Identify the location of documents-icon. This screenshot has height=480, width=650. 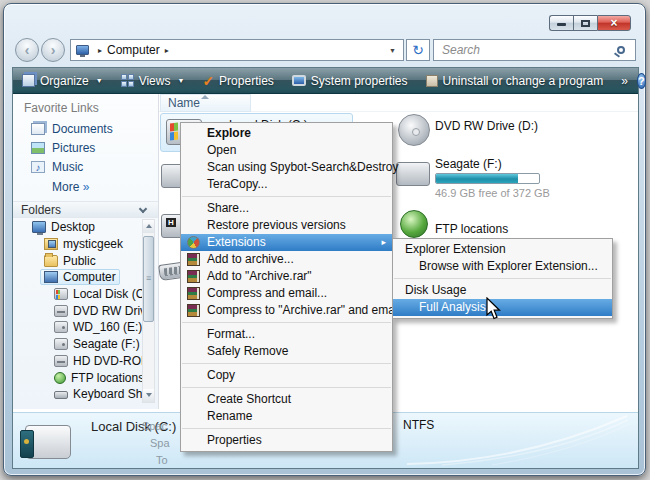
(38, 129).